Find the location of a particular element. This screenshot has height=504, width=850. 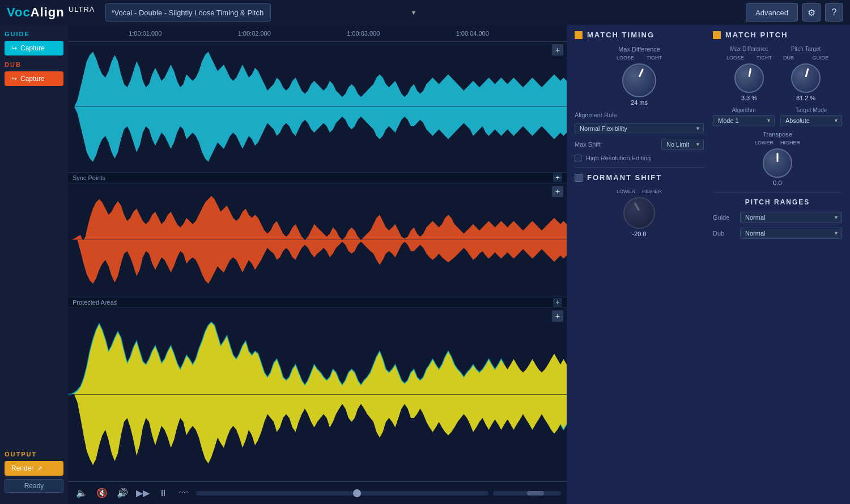

guide-pitch-range-select: Normal is located at coordinates (791, 217).